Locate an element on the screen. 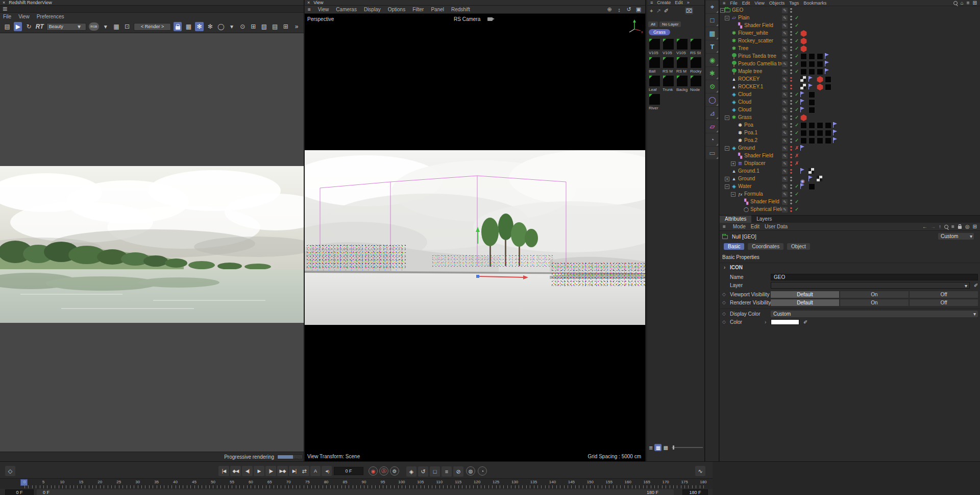  hamburger-icon is located at coordinates (651, 3).